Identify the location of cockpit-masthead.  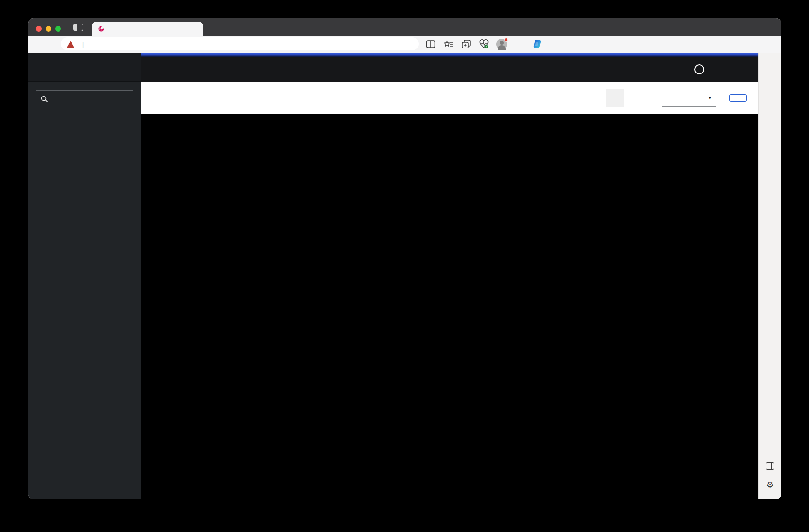
(449, 69).